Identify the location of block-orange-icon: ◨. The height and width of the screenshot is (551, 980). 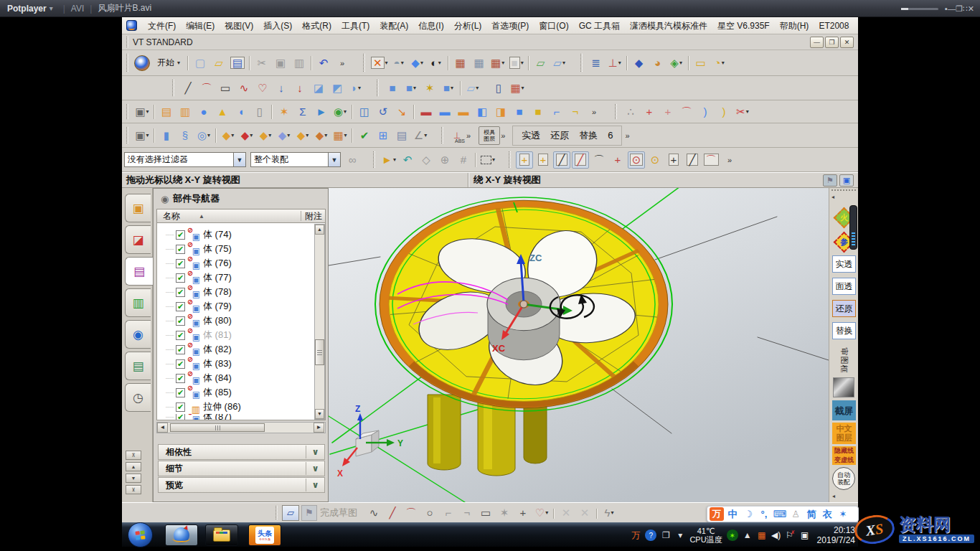
(501, 112).